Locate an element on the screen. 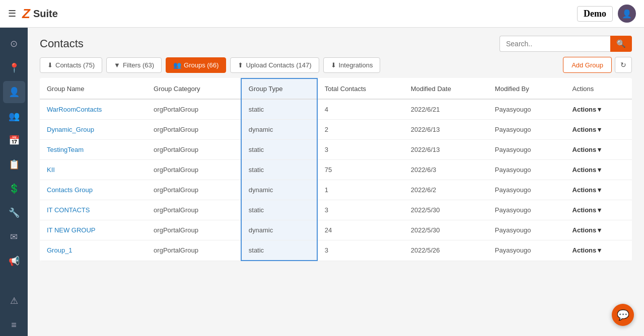  sidebar-item-dashboard: ⊙ is located at coordinates (14, 44).